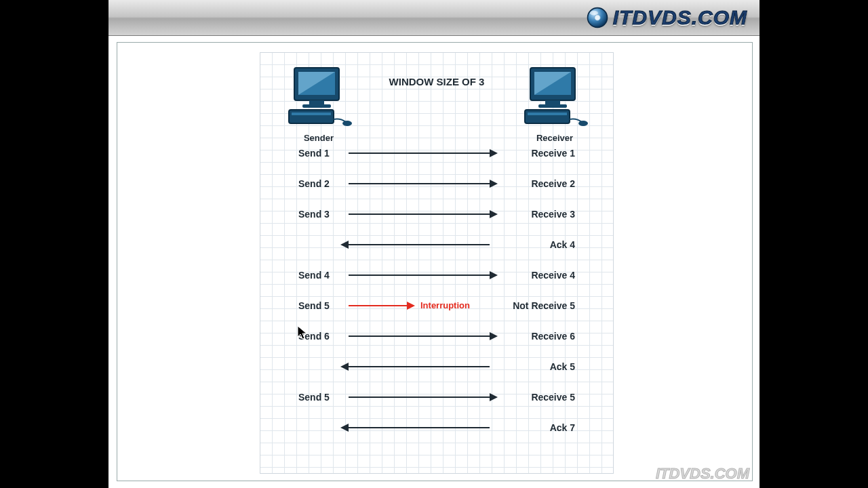 This screenshot has height=488, width=868. I want to click on ack-label: Ack 7, so click(563, 428).